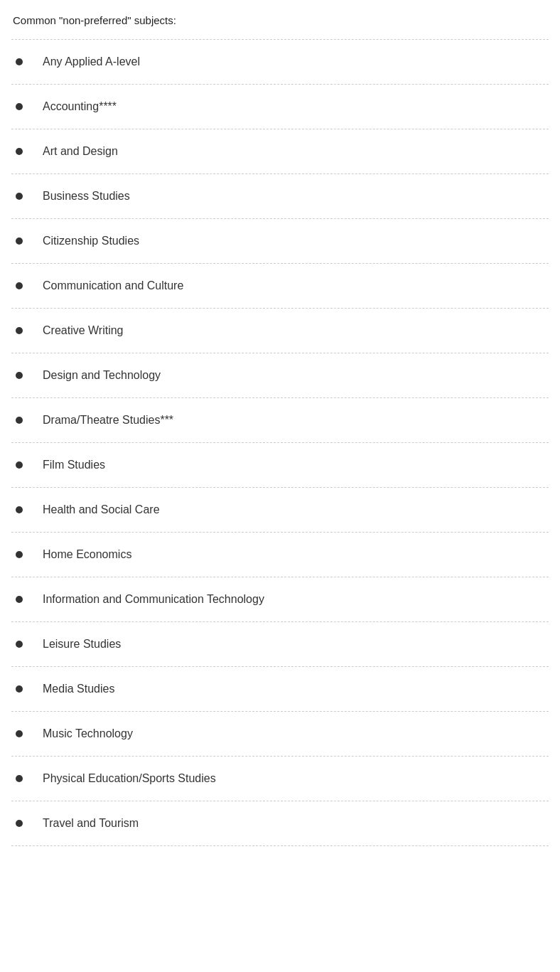 Image resolution: width=560 pixels, height=972 pixels. What do you see at coordinates (91, 62) in the screenshot?
I see `subject-label: Any Applied A-level` at bounding box center [91, 62].